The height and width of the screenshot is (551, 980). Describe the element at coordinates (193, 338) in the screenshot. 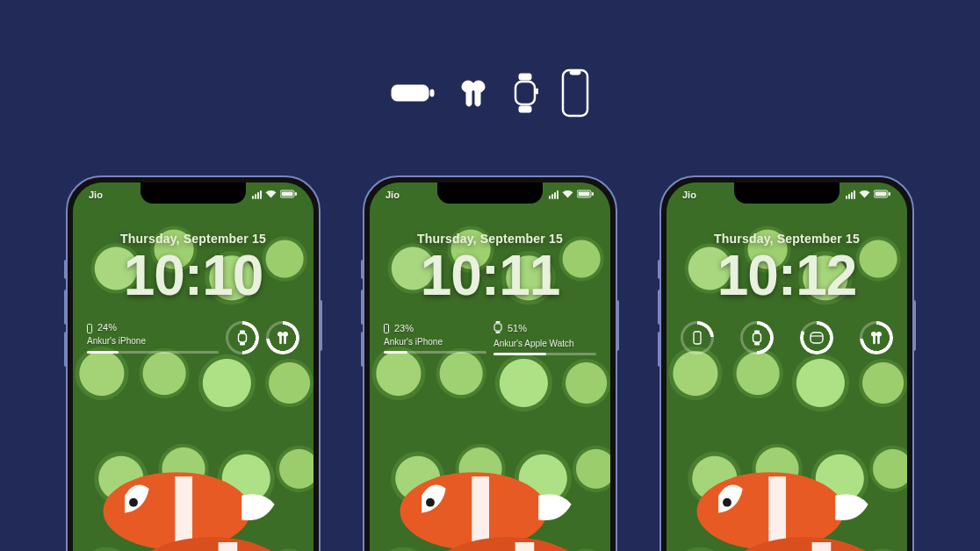

I see `lockscreen-widgets: 24% Ankur's iPhone` at that location.